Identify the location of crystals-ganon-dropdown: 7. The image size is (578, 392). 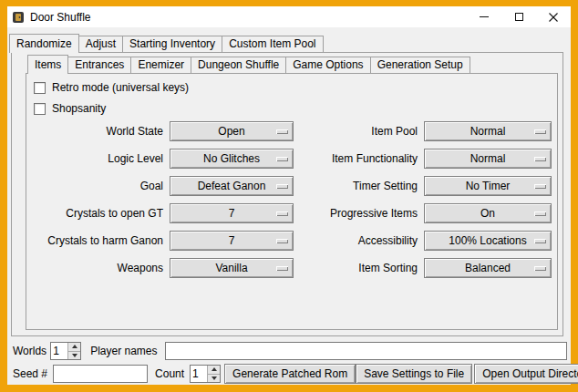
(232, 241).